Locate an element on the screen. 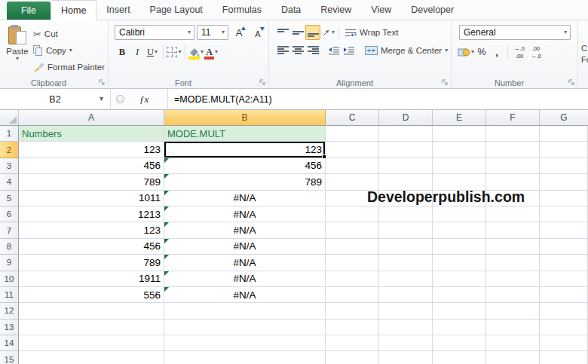 The image size is (588, 364). cell-G15 is located at coordinates (564, 357).